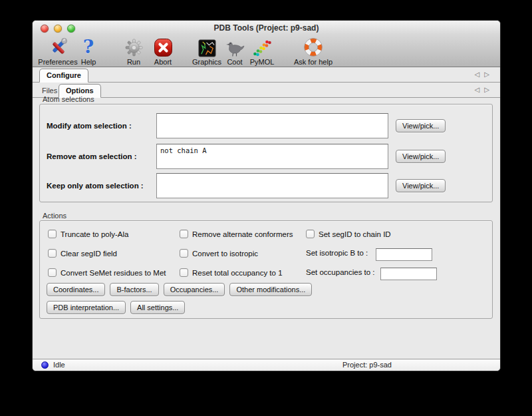 The image size is (532, 416). What do you see at coordinates (82, 253) in the screenshot?
I see `checkbox-clear-segid-field: Clear segID field` at bounding box center [82, 253].